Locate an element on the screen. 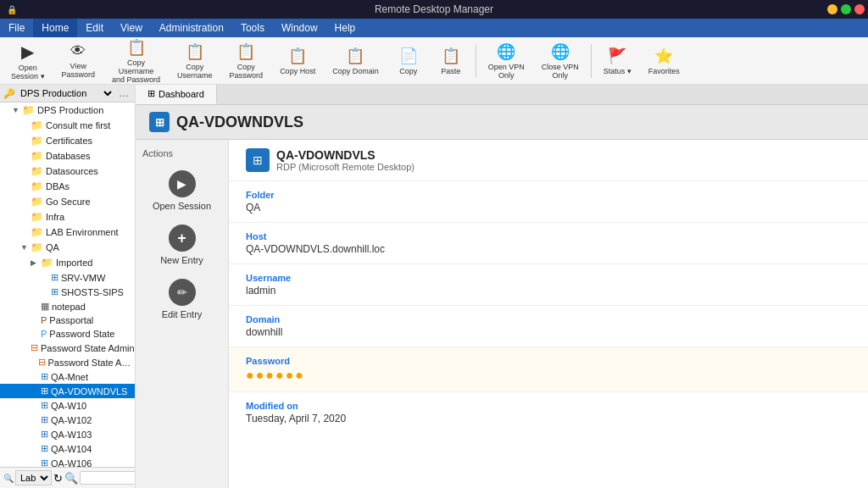 Image resolution: width=868 pixels, height=488 pixels. toolbar: ▶ OpenSession ▾ 👁 ViewPassword 📋 CopyUse… is located at coordinates (434, 61).